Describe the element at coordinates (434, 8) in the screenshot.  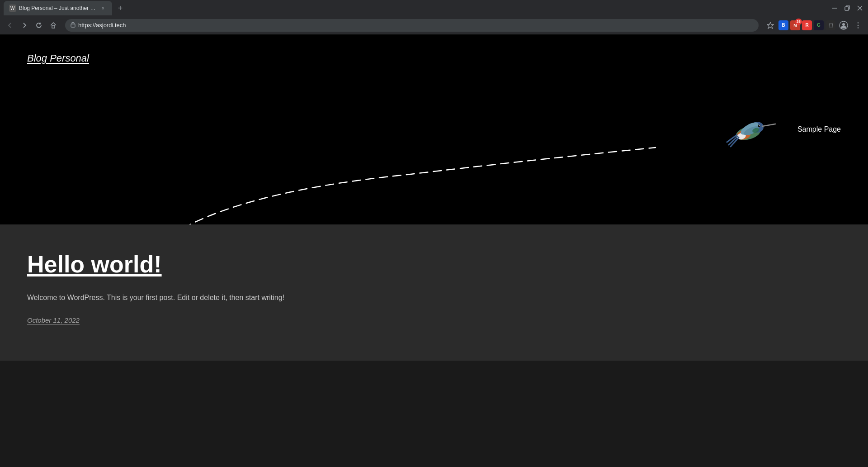
I see `tab-bar: W Blog Personal – Just another Wor × +` at that location.